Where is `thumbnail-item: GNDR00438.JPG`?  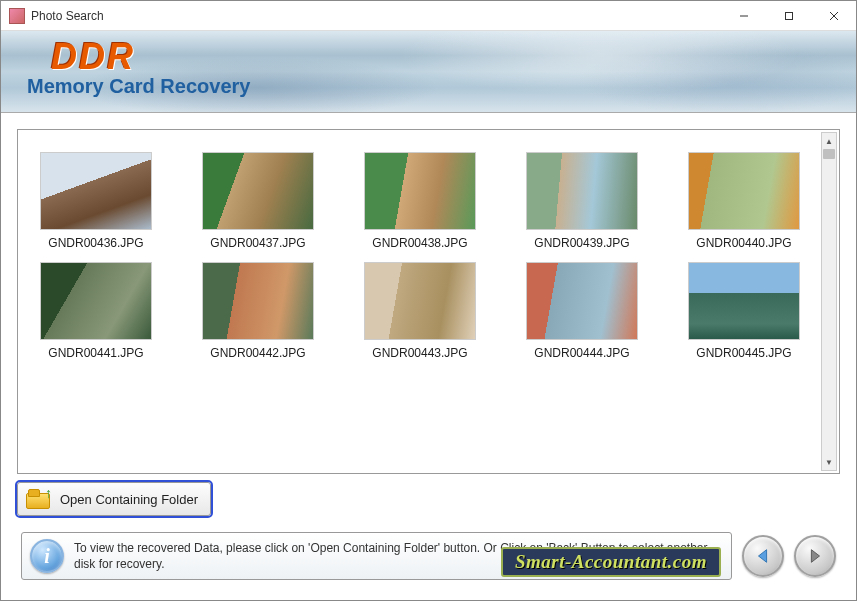
thumbnail-item: GNDR00438.JPG is located at coordinates (420, 201).